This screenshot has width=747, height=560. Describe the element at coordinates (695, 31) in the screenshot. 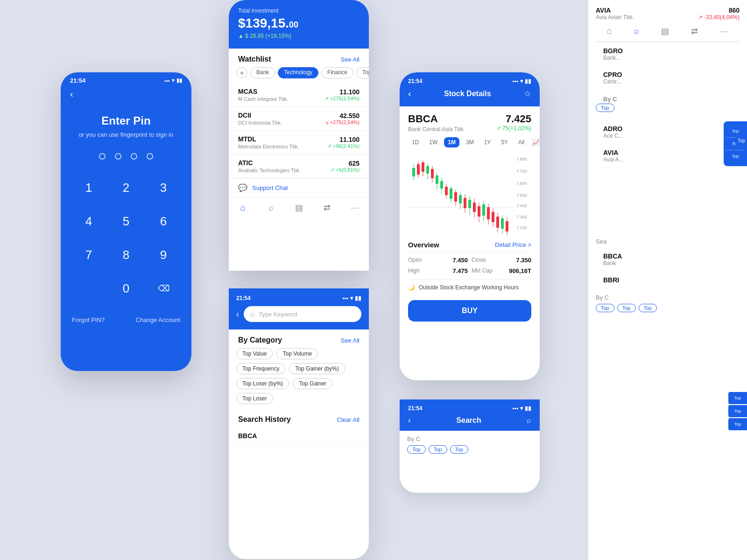

I see `right-trade-icon: ⇄` at that location.